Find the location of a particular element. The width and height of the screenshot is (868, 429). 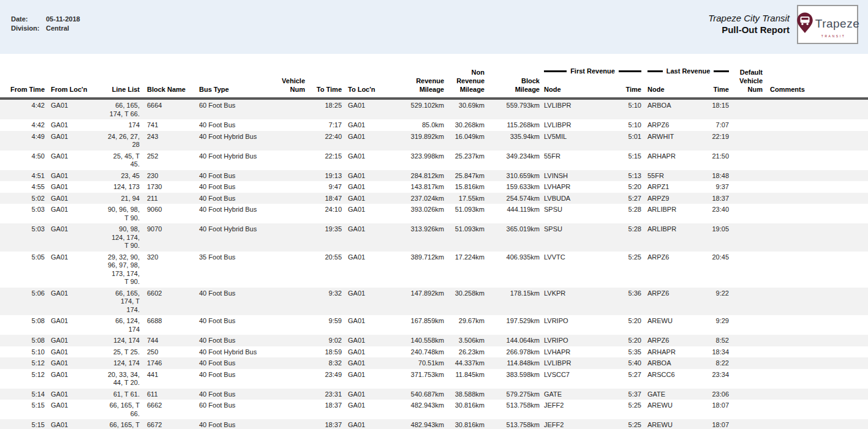

block-mileage-cell: 197.529km is located at coordinates (513, 325).